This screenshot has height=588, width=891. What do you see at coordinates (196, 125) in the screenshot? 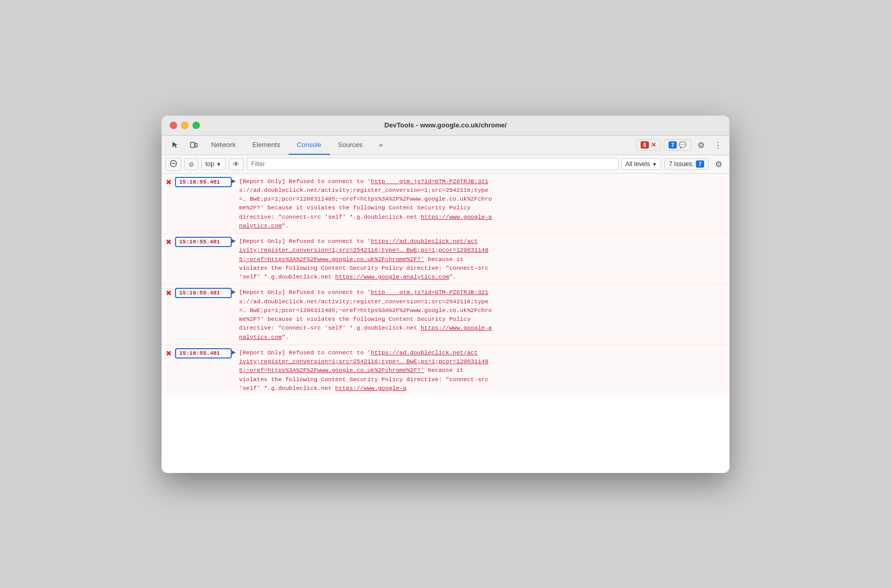
I see `maximize-button` at bounding box center [196, 125].